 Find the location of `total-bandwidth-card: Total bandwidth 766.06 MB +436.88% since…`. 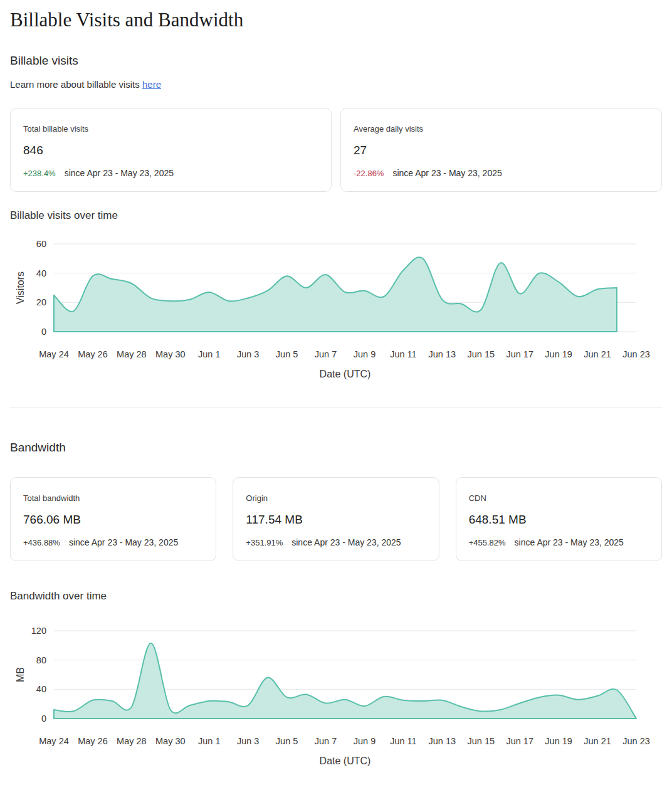

total-bandwidth-card: Total bandwidth 766.06 MB +436.88% since… is located at coordinates (113, 519).